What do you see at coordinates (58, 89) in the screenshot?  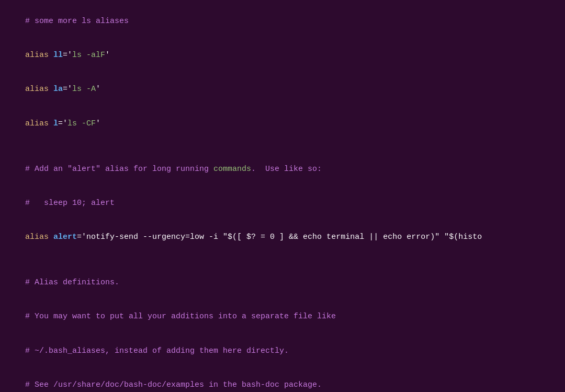 I see `alias-name: la` at bounding box center [58, 89].